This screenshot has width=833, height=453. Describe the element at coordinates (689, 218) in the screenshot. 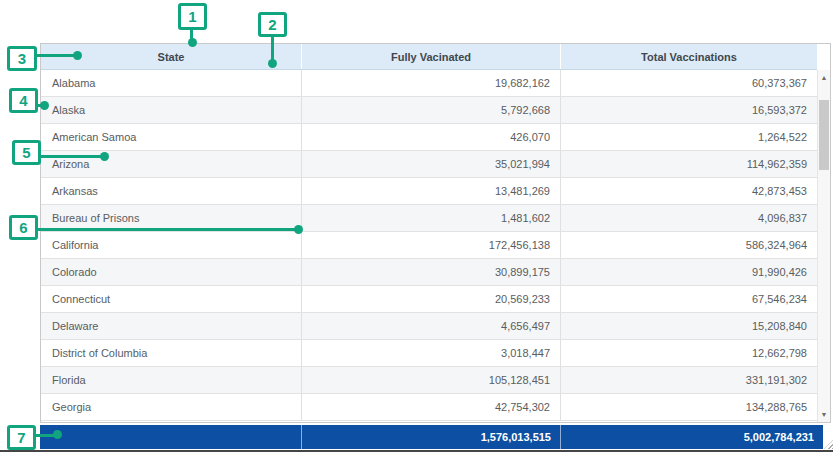

I see `total-vaccinations-cell: 4,096,837` at that location.